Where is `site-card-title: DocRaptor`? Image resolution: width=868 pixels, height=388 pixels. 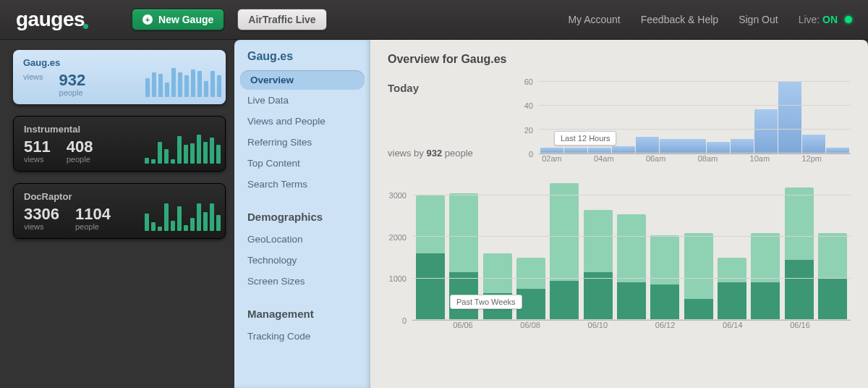 site-card-title: DocRaptor is located at coordinates (80, 197).